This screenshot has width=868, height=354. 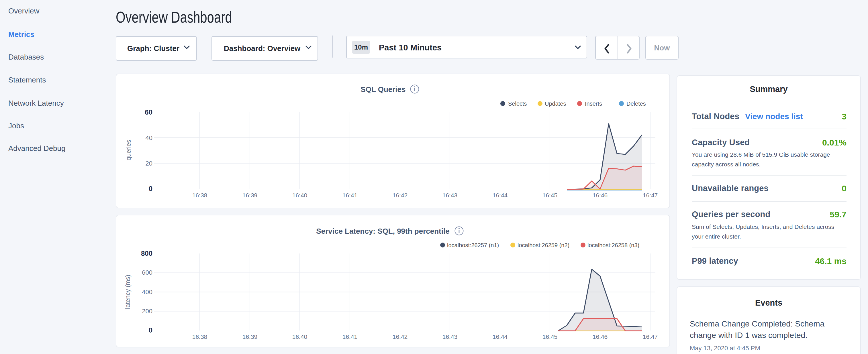 What do you see at coordinates (149, 138) in the screenshot?
I see `svg-text: 40` at bounding box center [149, 138].